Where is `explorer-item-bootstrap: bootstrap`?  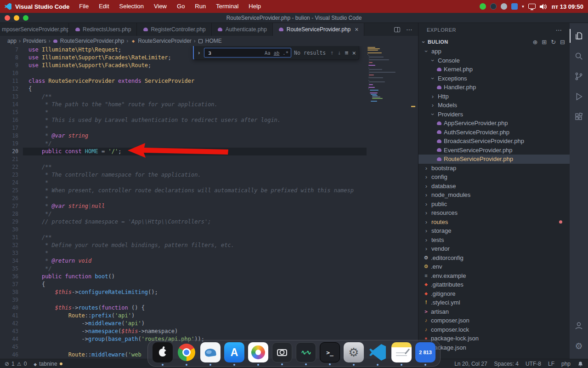
explorer-item-bootstrap: bootstrap is located at coordinates (494, 168).